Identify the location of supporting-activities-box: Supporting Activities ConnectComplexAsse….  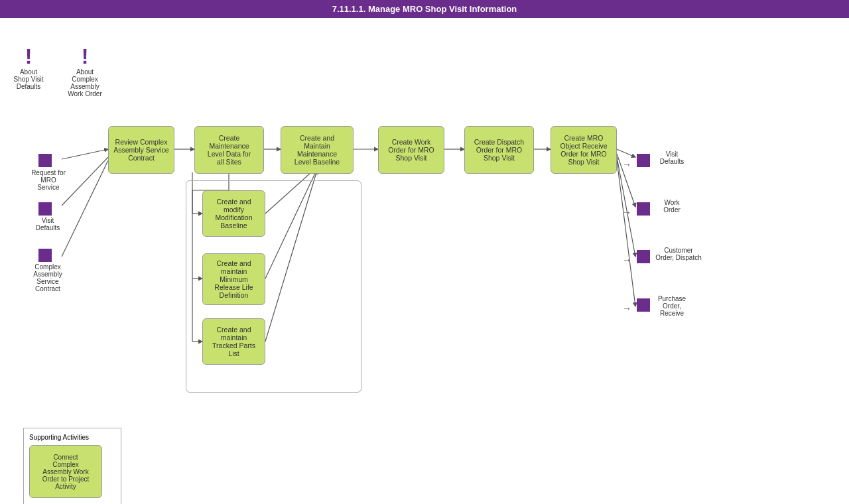
(72, 466).